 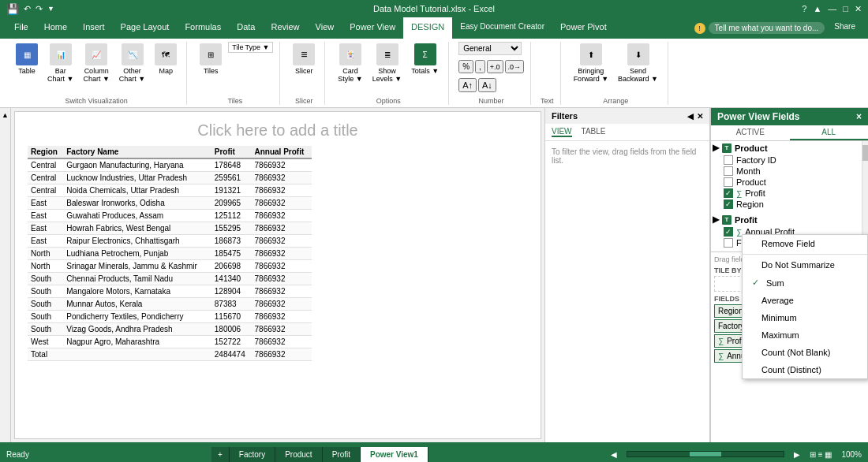 I want to click on comma-button: ,, so click(x=480, y=66).